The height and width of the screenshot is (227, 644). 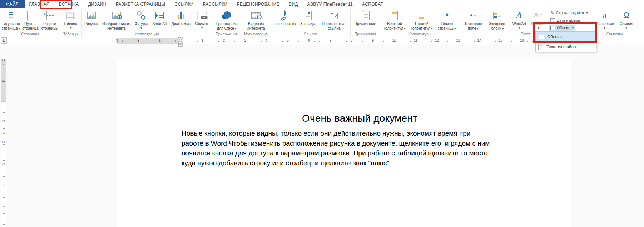 I want to click on pictures-icon, so click(x=91, y=15).